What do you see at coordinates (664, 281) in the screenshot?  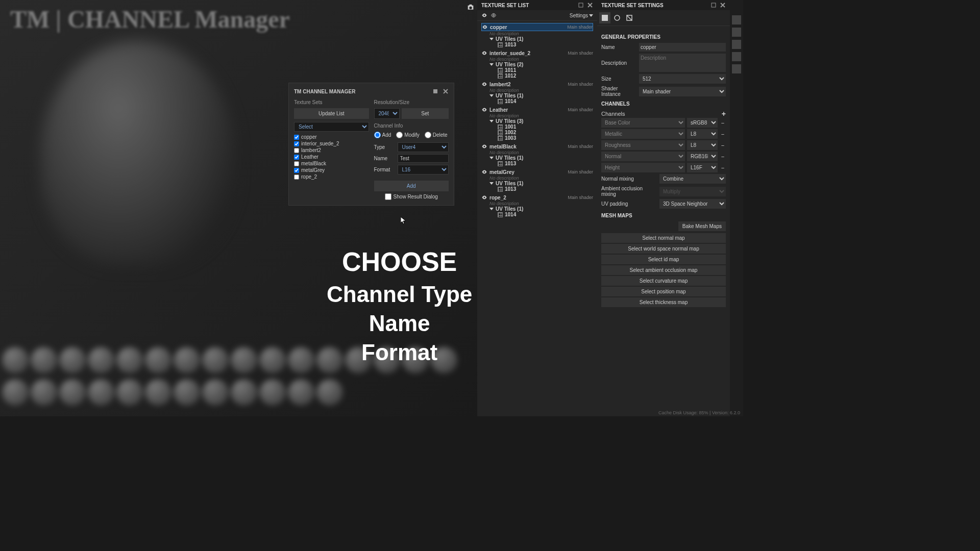 I see `mesh-map-button: Select curvature map` at bounding box center [664, 281].